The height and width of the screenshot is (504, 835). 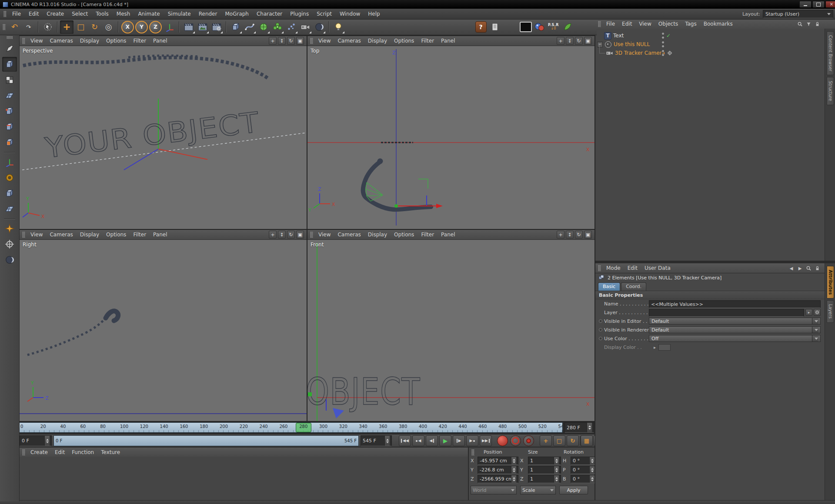 What do you see at coordinates (570, 235) in the screenshot?
I see `dolly-icon: ↕` at bounding box center [570, 235].